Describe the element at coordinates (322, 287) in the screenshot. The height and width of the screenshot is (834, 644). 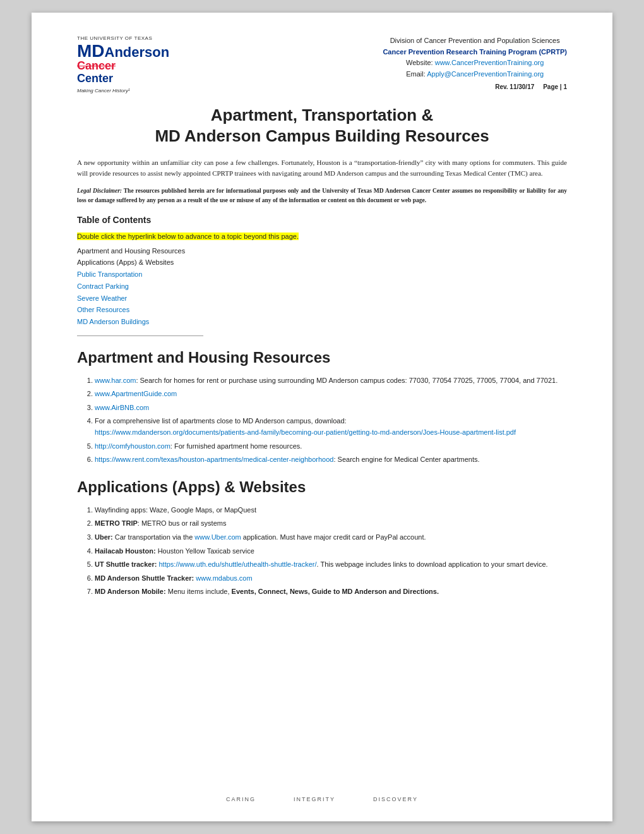
I see `toc-list: Apartment and Housing Resources Applicat…` at that location.